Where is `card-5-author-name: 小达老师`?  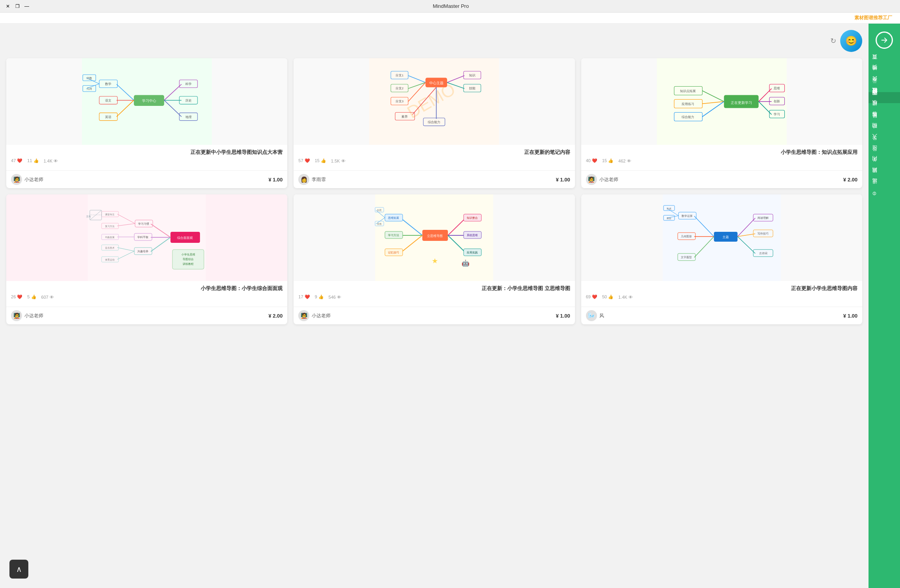
card-5-author-name: 小达老师 is located at coordinates (321, 316).